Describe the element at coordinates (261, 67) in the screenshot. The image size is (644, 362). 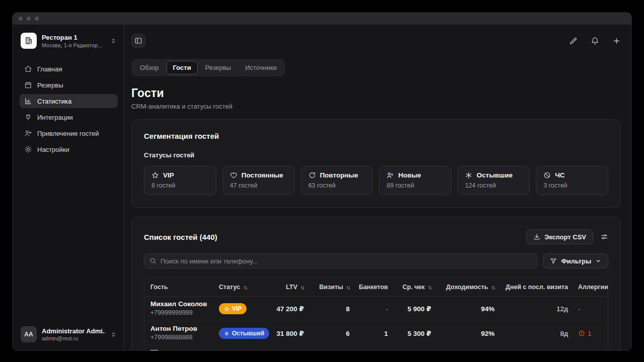
I see `tab-sources: Источники` at that location.